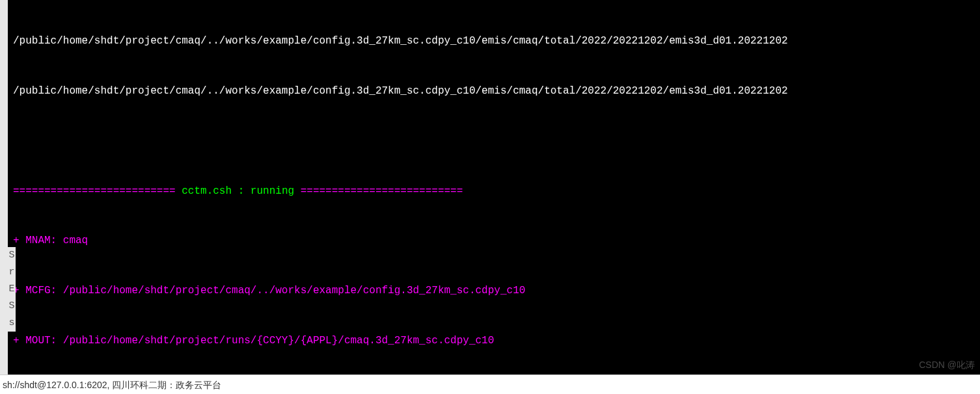 The width and height of the screenshot is (980, 394). What do you see at coordinates (494, 92) in the screenshot?
I see `path-line-2: /public/home/shdt/project/cmaq/../works/…` at bounding box center [494, 92].